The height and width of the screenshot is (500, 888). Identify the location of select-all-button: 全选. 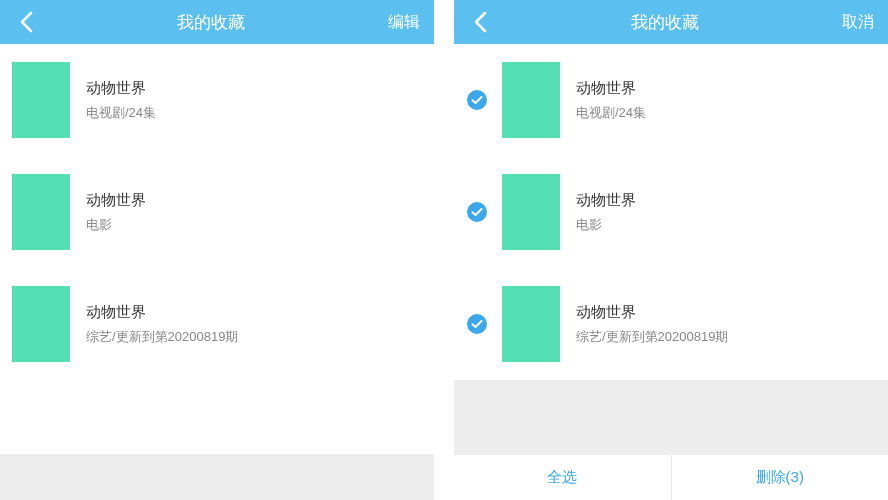
(562, 478).